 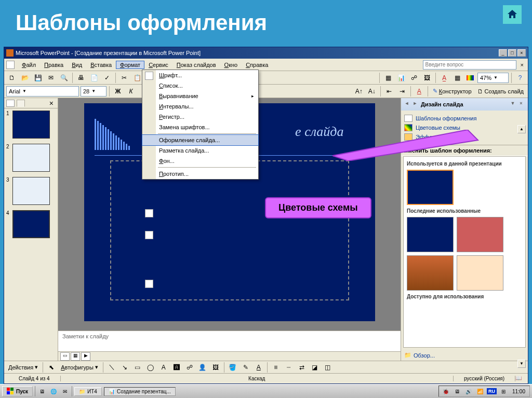 What do you see at coordinates (203, 367) in the screenshot?
I see `clipart-icon: 👤` at bounding box center [203, 367].